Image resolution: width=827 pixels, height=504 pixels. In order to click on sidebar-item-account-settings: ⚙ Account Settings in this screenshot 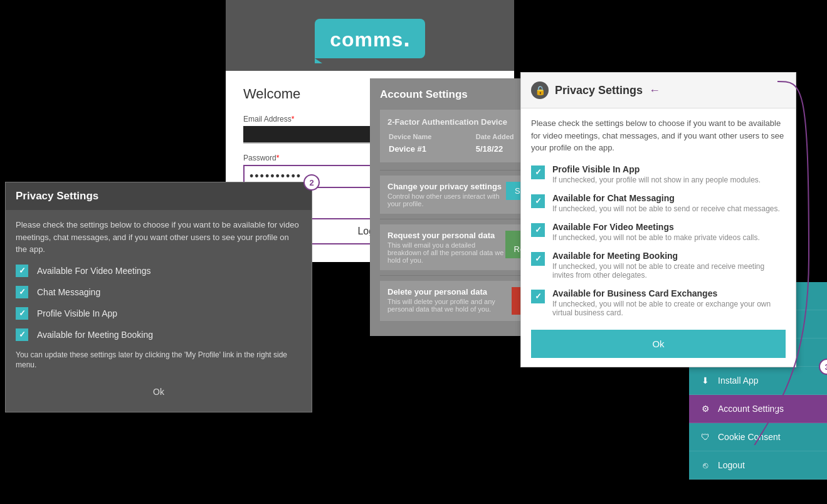, I will do `click(758, 409)`.